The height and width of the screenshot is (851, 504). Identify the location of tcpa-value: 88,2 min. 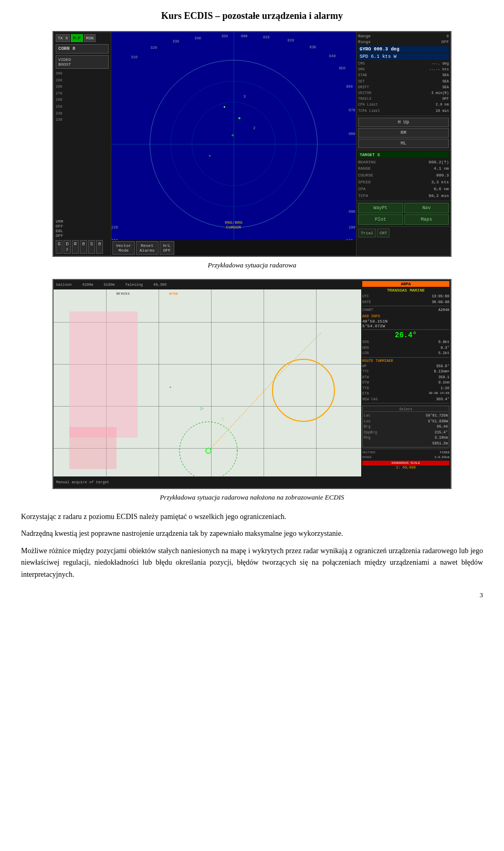
(439, 196).